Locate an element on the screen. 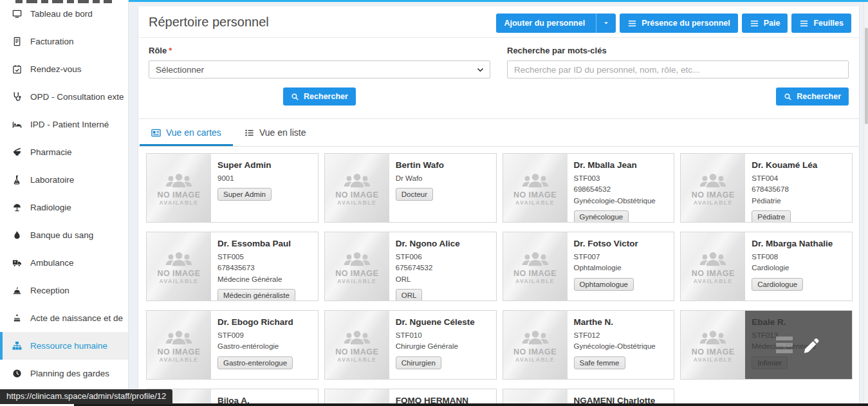 The image size is (868, 406). staff-detail-line: Ophtalmologie is located at coordinates (621, 268).